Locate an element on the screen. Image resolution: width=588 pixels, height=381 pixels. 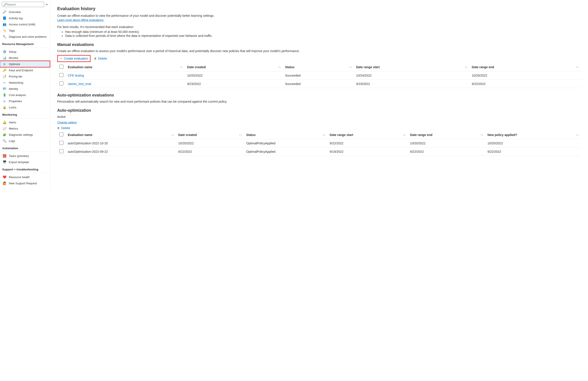
nav-icon: 🧱 is located at coordinates (4, 156).